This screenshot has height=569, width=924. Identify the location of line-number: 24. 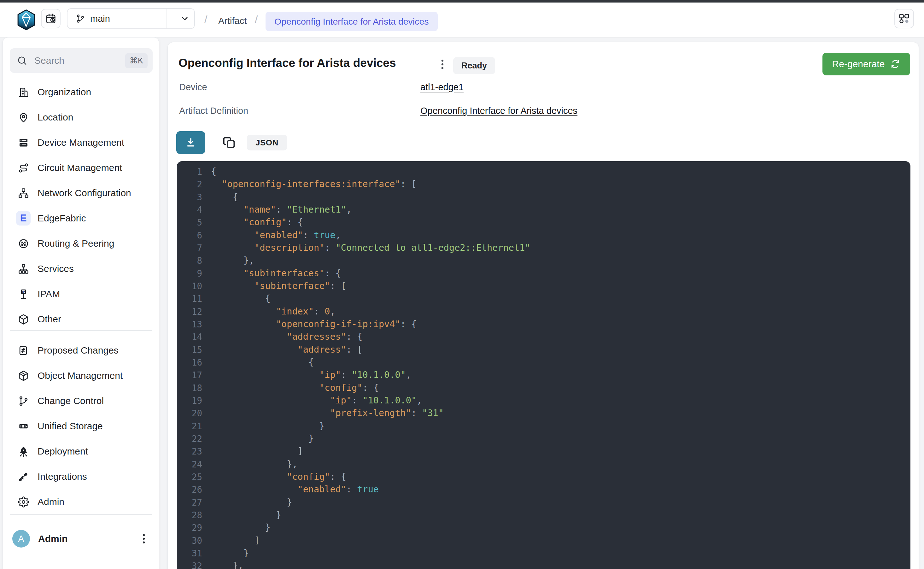
(190, 464).